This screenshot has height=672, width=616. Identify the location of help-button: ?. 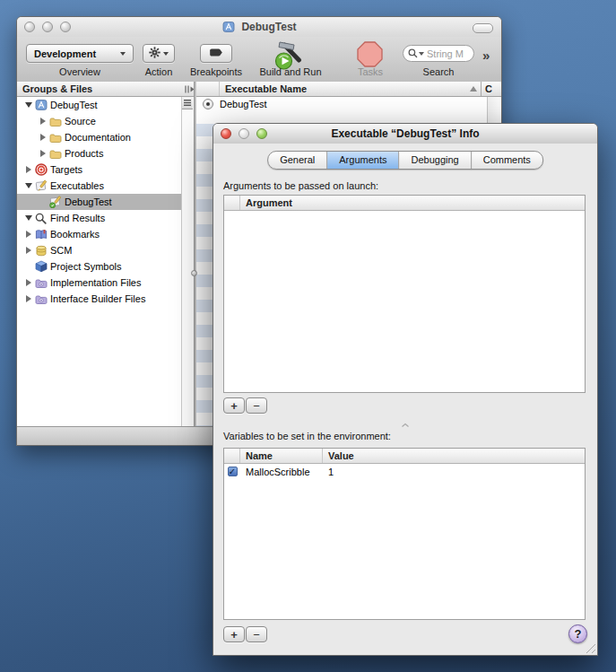
(577, 633).